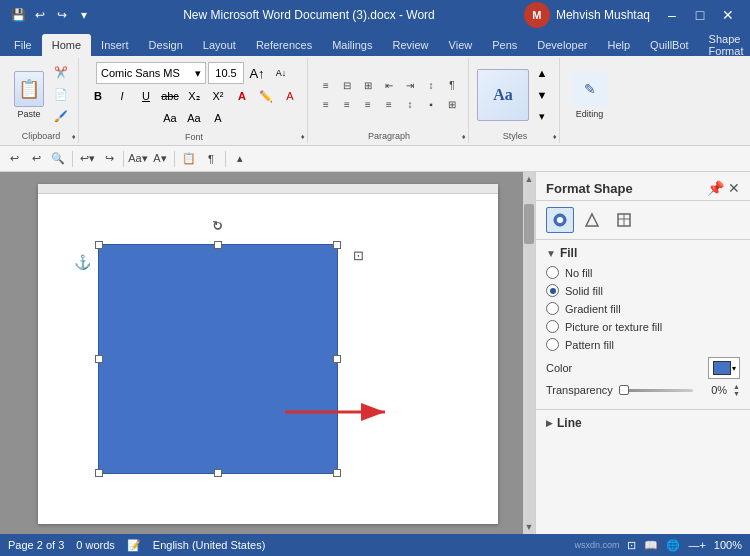 The width and height of the screenshot is (750, 556). What do you see at coordinates (389, 85) in the screenshot?
I see `decrease-indent-btn: ⇤` at bounding box center [389, 85].